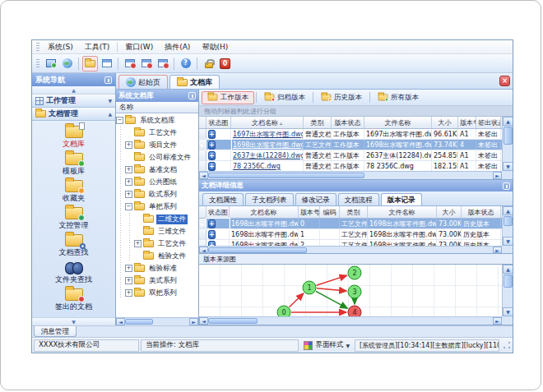 This screenshot has width=543, height=392. I want to click on toolbar-button-exit: 0, so click(225, 64).